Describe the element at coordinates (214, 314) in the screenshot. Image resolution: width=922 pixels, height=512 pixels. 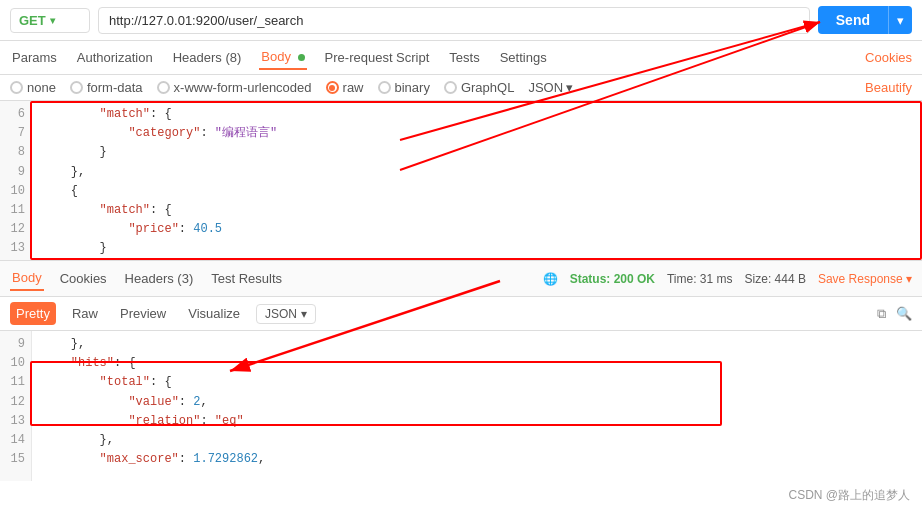
I see `view-tab-visualize: Visualize` at that location.